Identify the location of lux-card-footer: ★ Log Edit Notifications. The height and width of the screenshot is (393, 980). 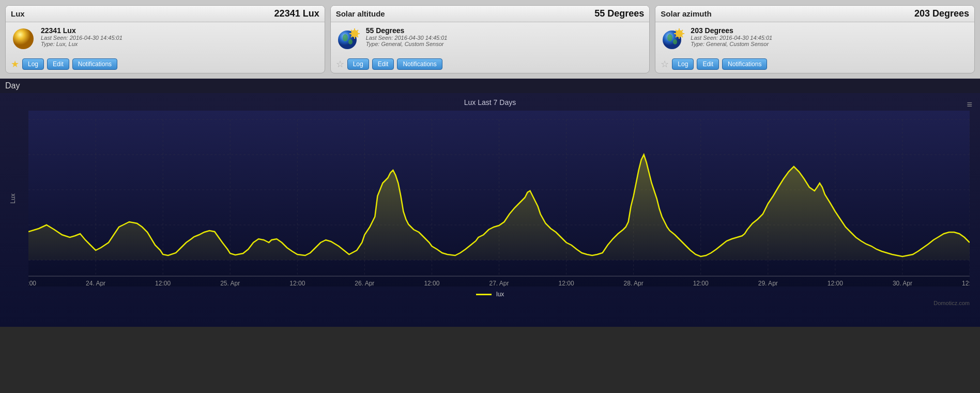
(165, 64).